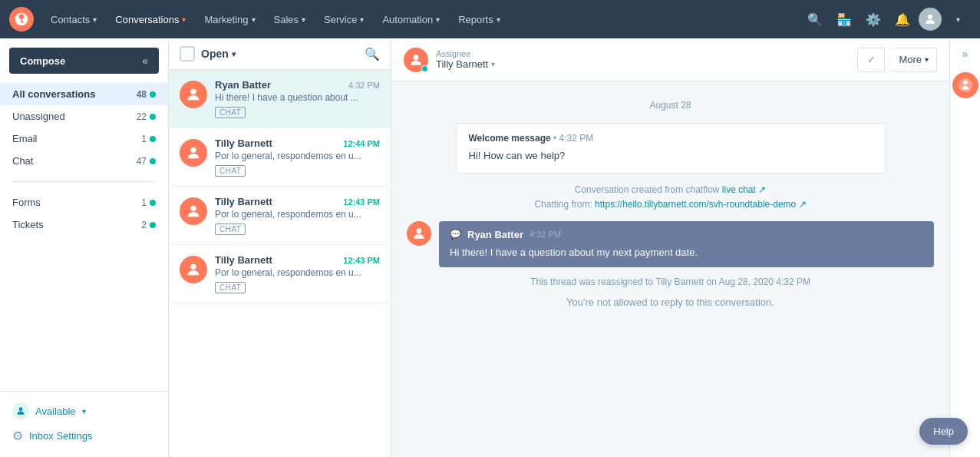  I want to click on sidebar-item-forms: Forms 1, so click(84, 203).